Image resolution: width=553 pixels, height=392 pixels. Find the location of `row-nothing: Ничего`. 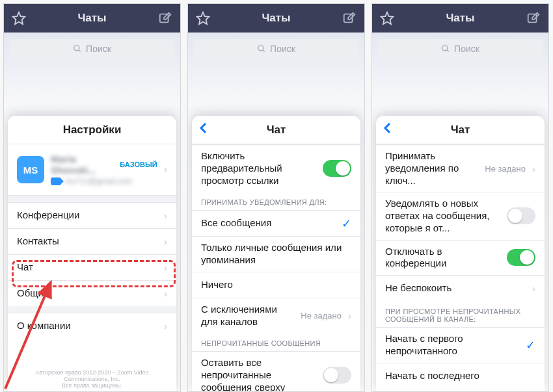

row-nothing: Ничего is located at coordinates (276, 285).